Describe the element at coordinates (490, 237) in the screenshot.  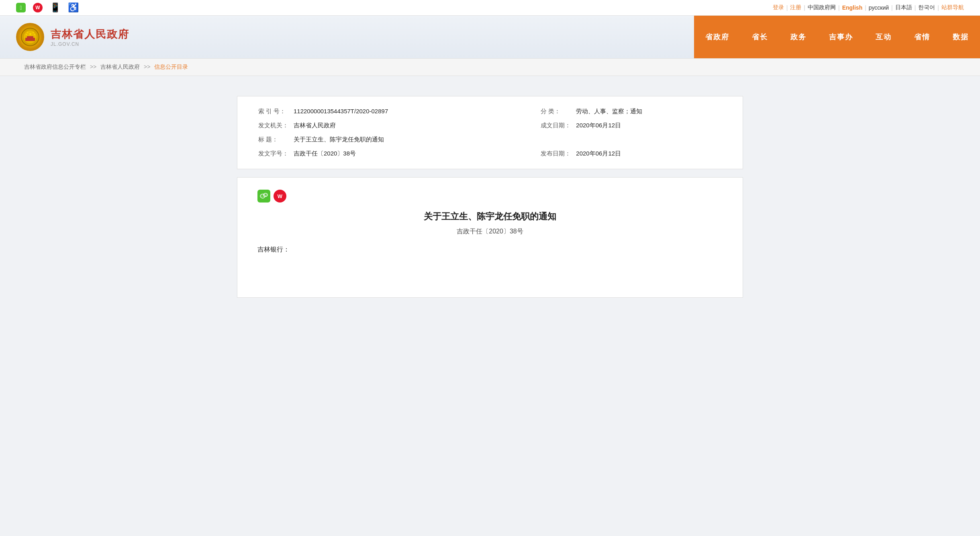
I see `doc-box: W 关于王立生、陈宇龙任免职的通知 吉政干任〔2020〕38号 吉林银行：` at that location.